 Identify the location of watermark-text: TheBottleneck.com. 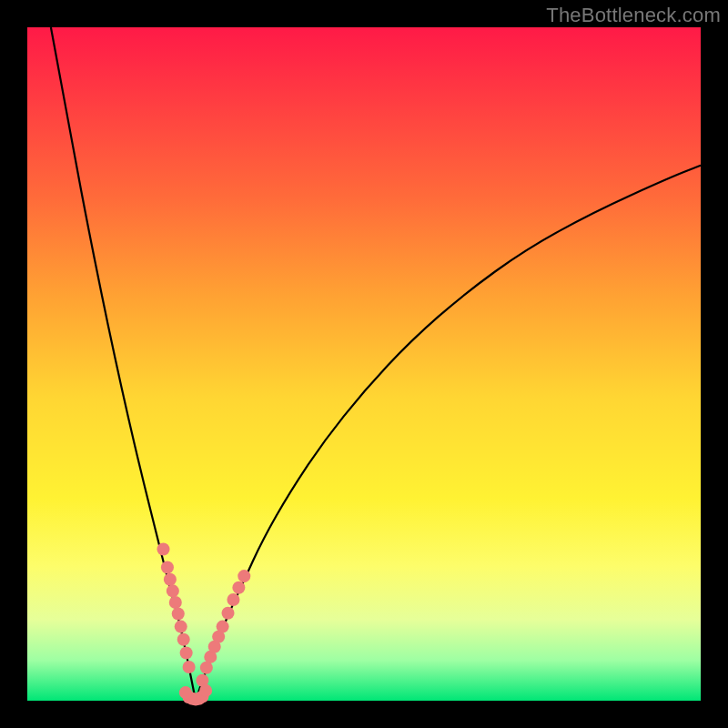
(633, 15).